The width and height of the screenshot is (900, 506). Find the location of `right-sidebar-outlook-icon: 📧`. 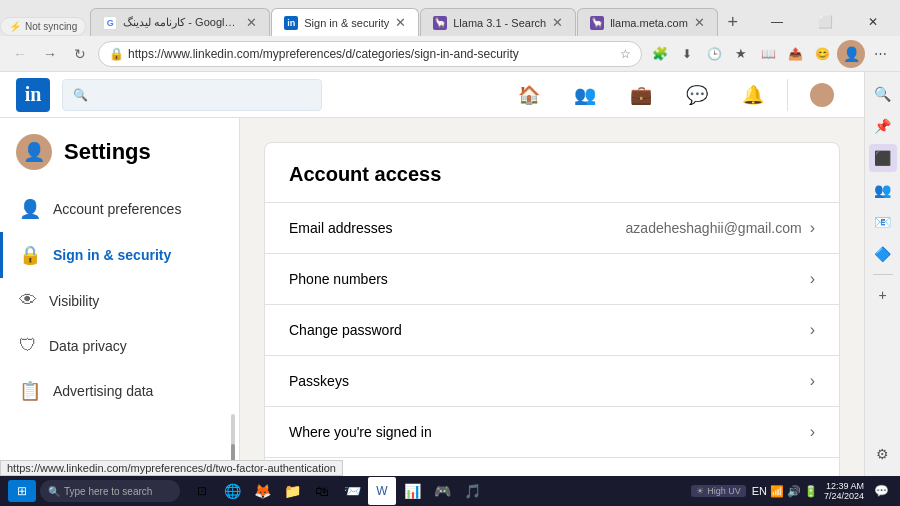

right-sidebar-outlook-icon: 📧 is located at coordinates (883, 222).